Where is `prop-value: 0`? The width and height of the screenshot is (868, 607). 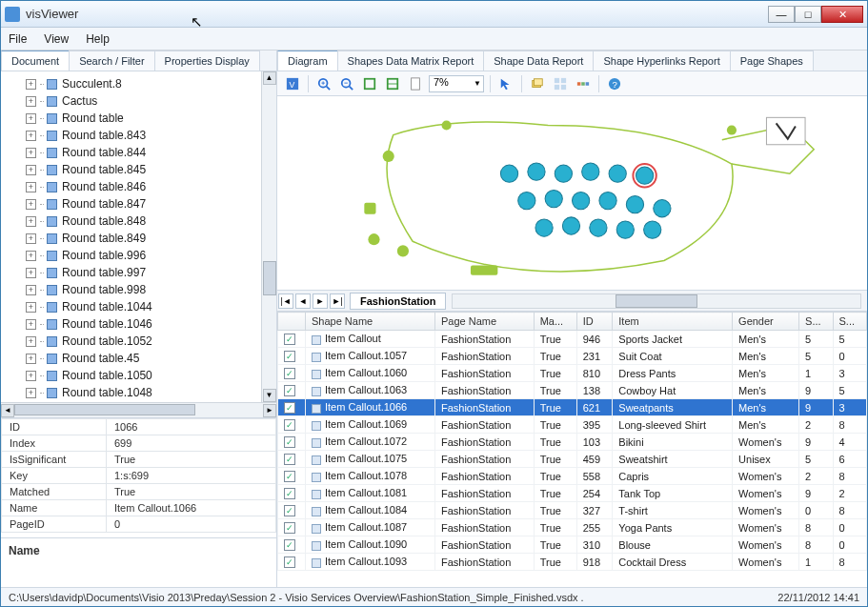 prop-value: 0 is located at coordinates (192, 524).